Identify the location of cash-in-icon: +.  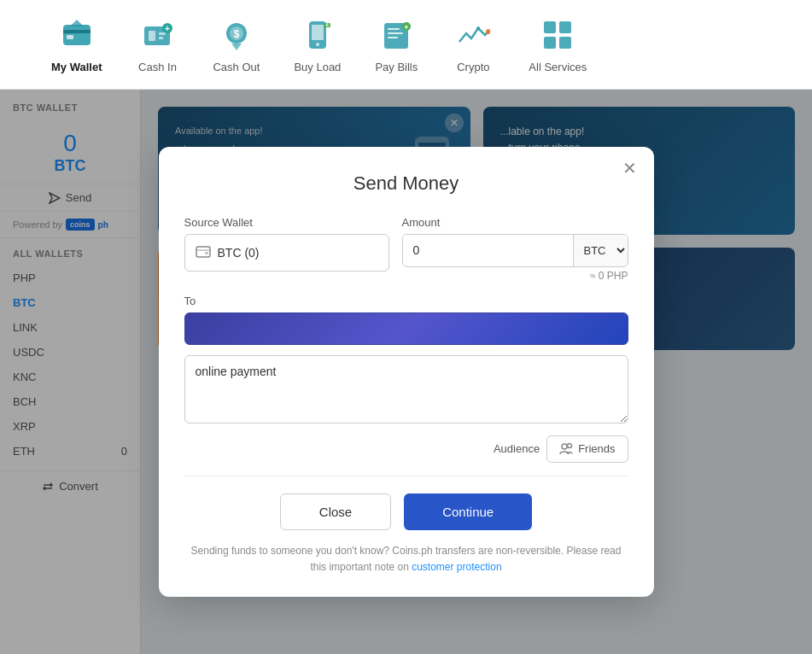
(157, 35).